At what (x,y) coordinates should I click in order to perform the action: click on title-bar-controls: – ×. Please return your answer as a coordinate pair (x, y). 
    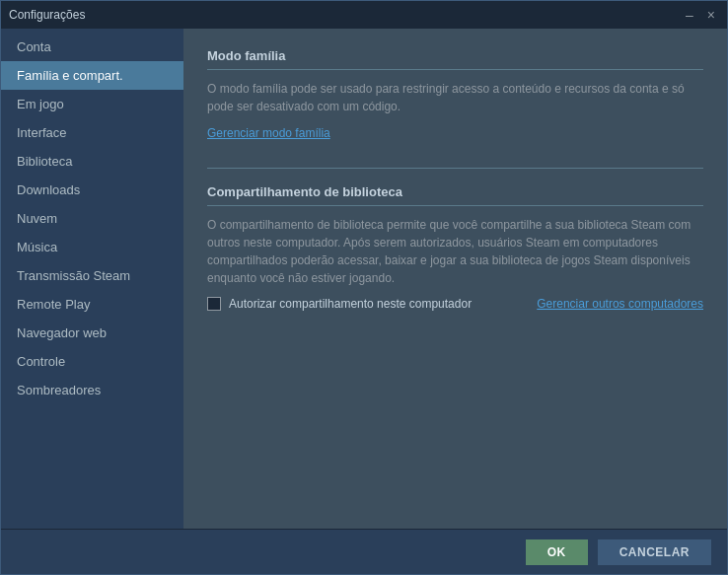
    Looking at the image, I should click on (700, 15).